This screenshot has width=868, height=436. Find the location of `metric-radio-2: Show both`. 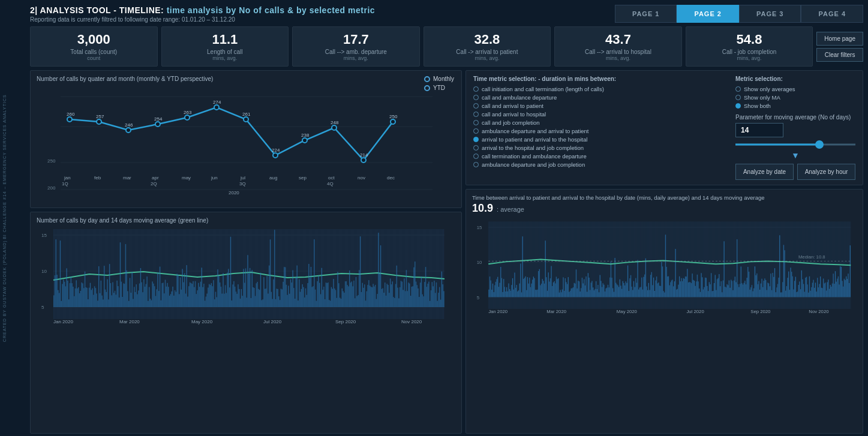

metric-radio-2: Show both is located at coordinates (795, 106).